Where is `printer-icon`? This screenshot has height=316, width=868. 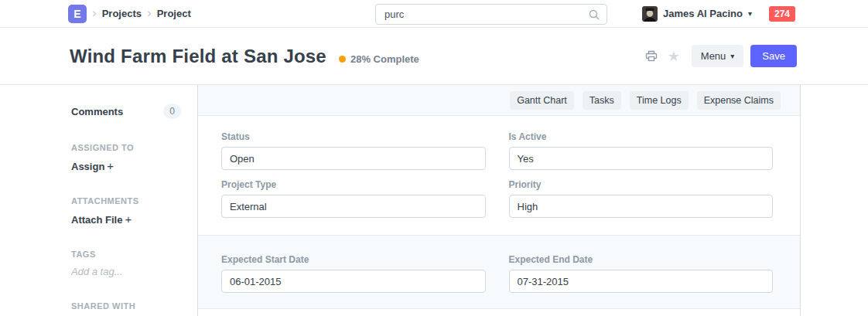 printer-icon is located at coordinates (651, 56).